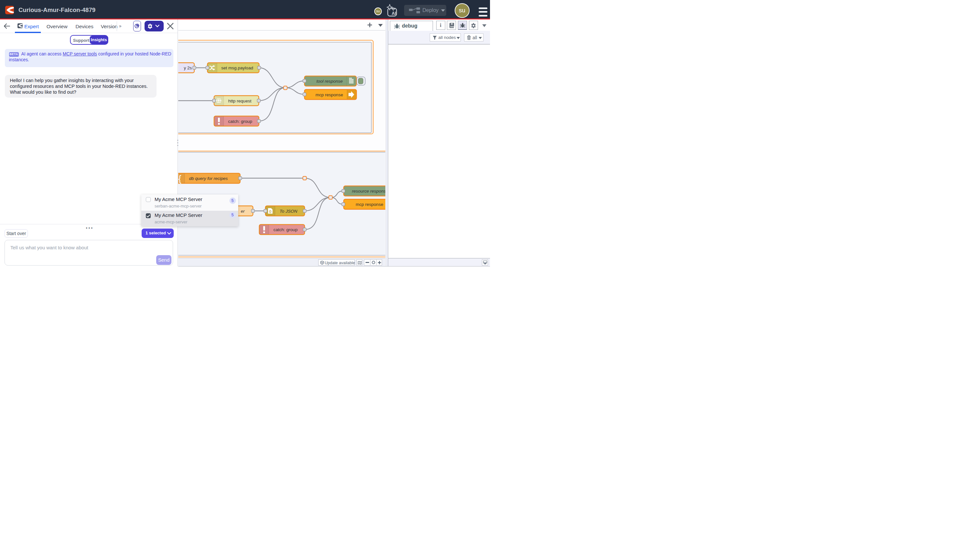 This screenshot has width=980, height=533. Describe the element at coordinates (288, 211) in the screenshot. I see `svg-text: To JSON` at that location.